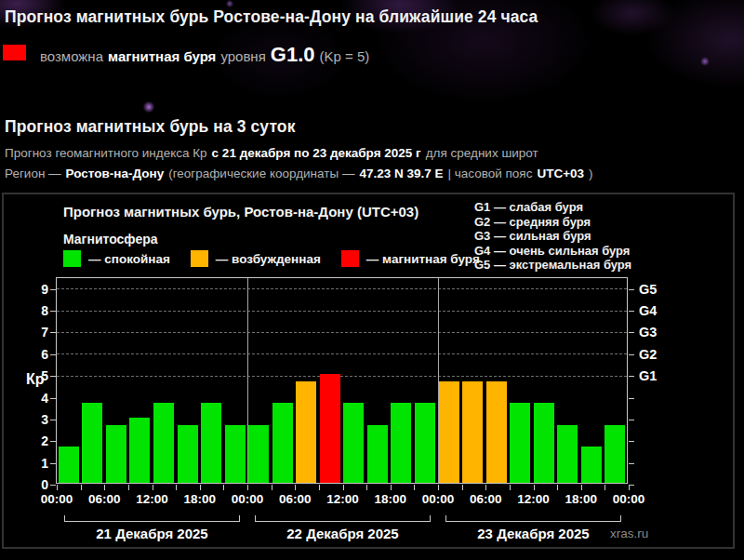 This screenshot has width=744, height=560. Describe the element at coordinates (534, 534) in the screenshot. I see `day-label: 23 Декабря 2025` at that location.